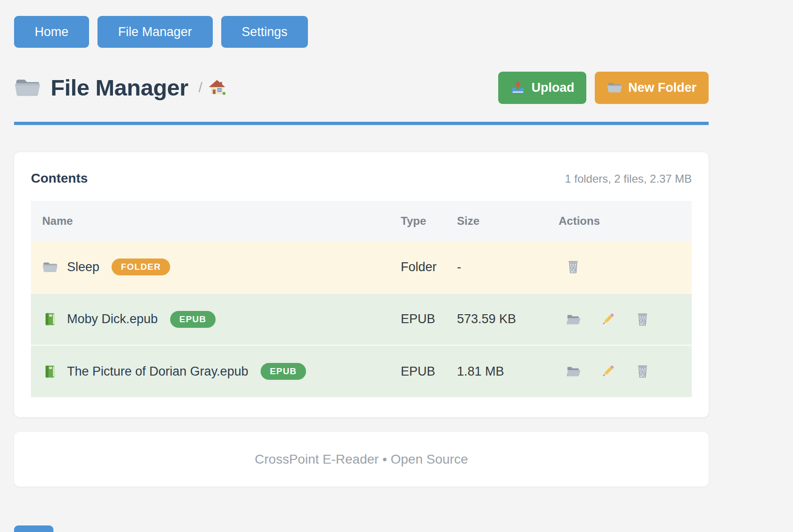 The height and width of the screenshot is (532, 793). What do you see at coordinates (34, 529) in the screenshot?
I see `partially-visible-button` at bounding box center [34, 529].